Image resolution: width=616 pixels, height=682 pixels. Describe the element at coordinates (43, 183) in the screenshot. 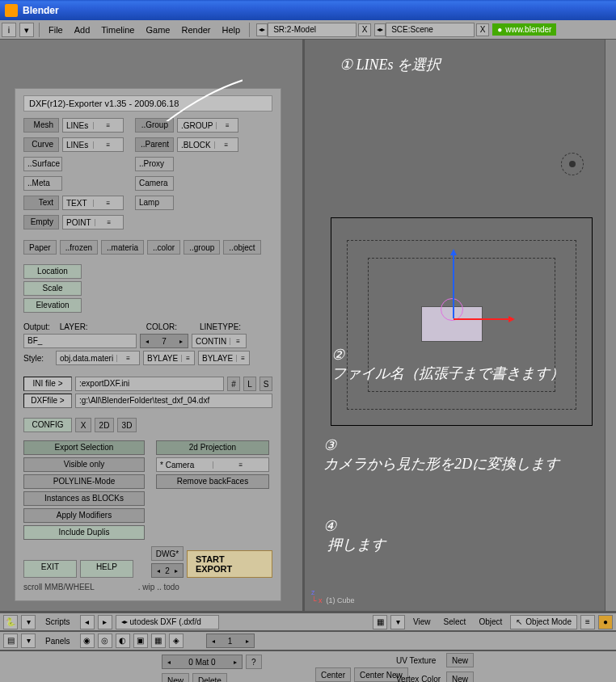

I see `meta-btn: ..Meta` at that location.